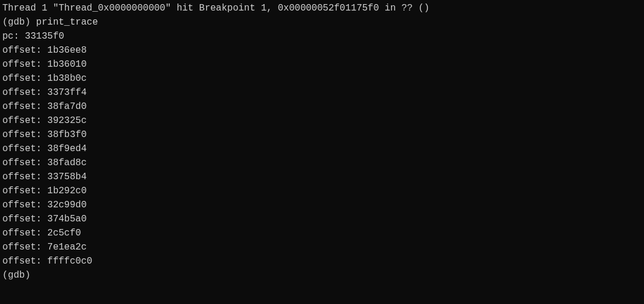 The image size is (644, 304). Describe the element at coordinates (322, 177) in the screenshot. I see `offset-line: offset: 33758b4` at that location.